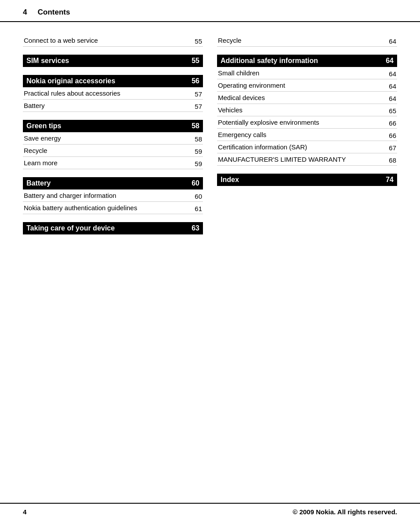 The width and height of the screenshot is (420, 520). I want to click on section-header-title: Nokia original accessories, so click(71, 81).